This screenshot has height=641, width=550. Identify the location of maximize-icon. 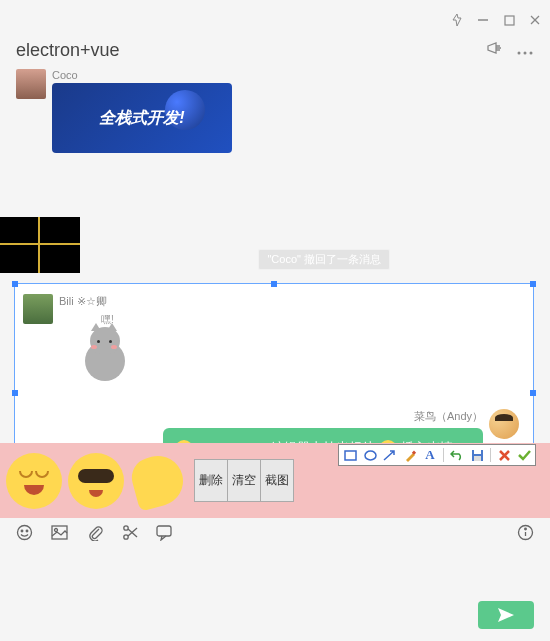
(509, 20).